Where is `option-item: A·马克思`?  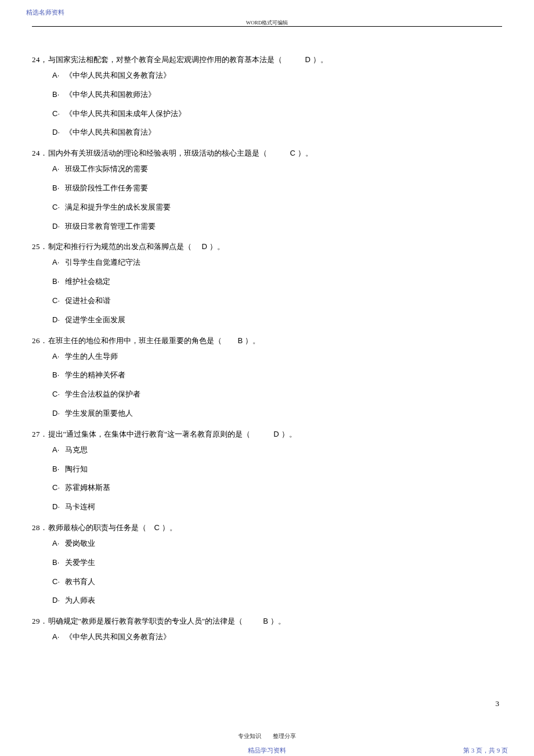
option-item: A·马克思 is located at coordinates (277, 451).